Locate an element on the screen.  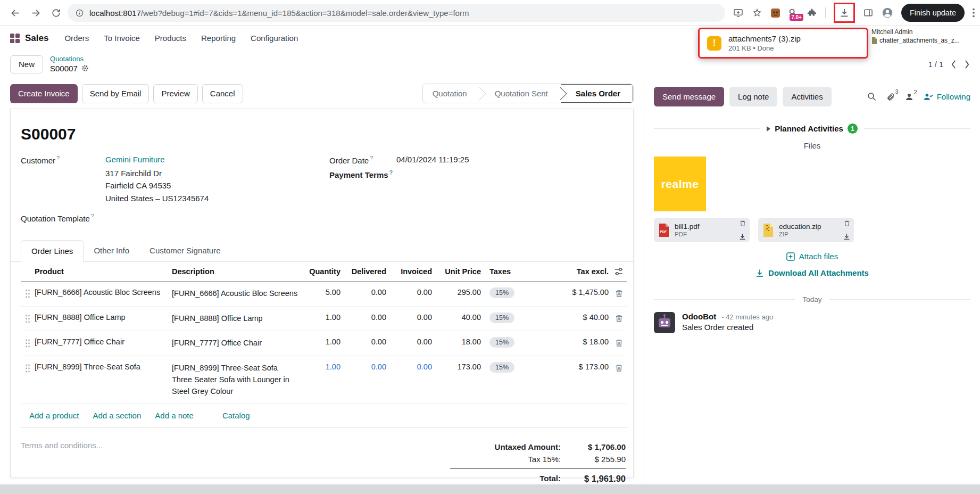
cell-unit-price: 40.00 is located at coordinates (459, 317).